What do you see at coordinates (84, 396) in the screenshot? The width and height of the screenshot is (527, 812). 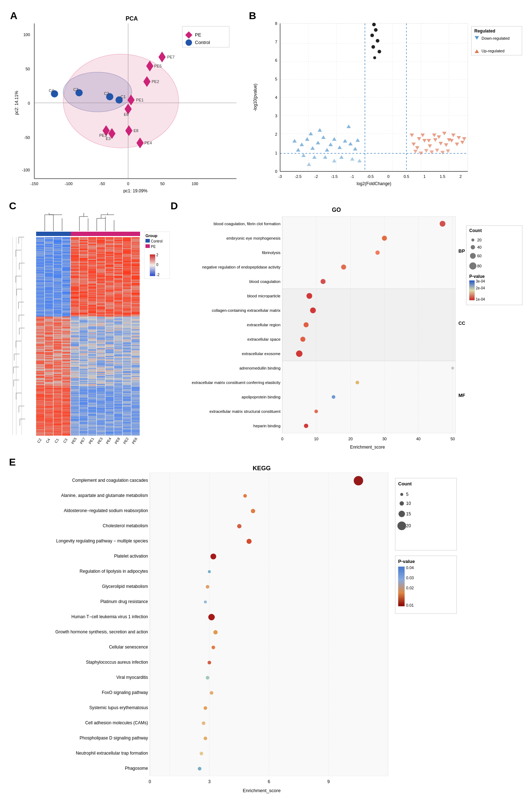 I see `svg-rect-2077` at bounding box center [84, 396].